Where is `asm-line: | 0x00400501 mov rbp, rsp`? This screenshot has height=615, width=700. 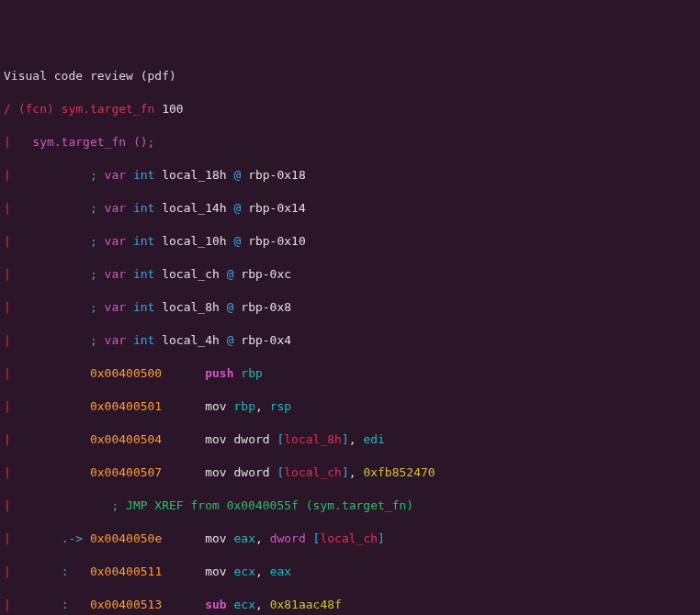 asm-line: | 0x00400501 mov rbp, rsp is located at coordinates (350, 407).